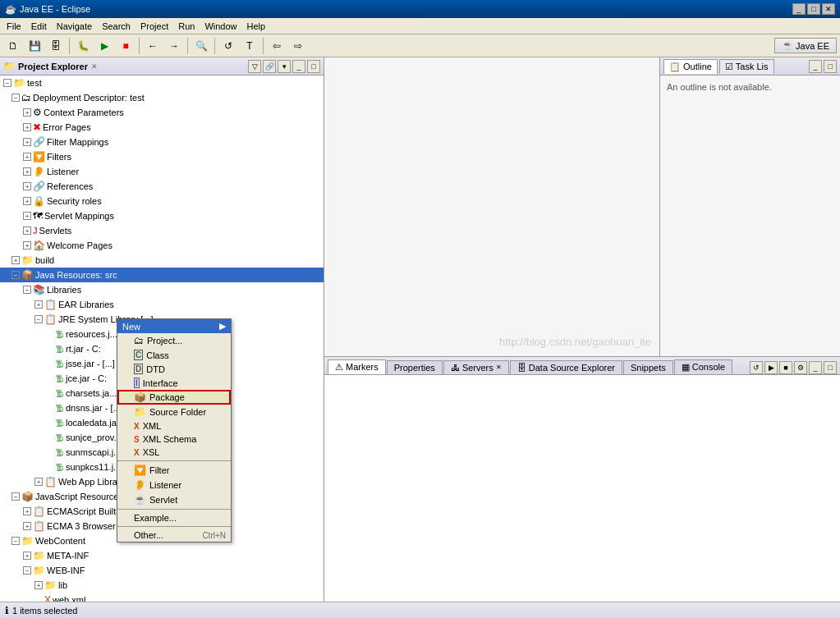  What do you see at coordinates (27, 201) in the screenshot?
I see `expand-security: +` at bounding box center [27, 201].